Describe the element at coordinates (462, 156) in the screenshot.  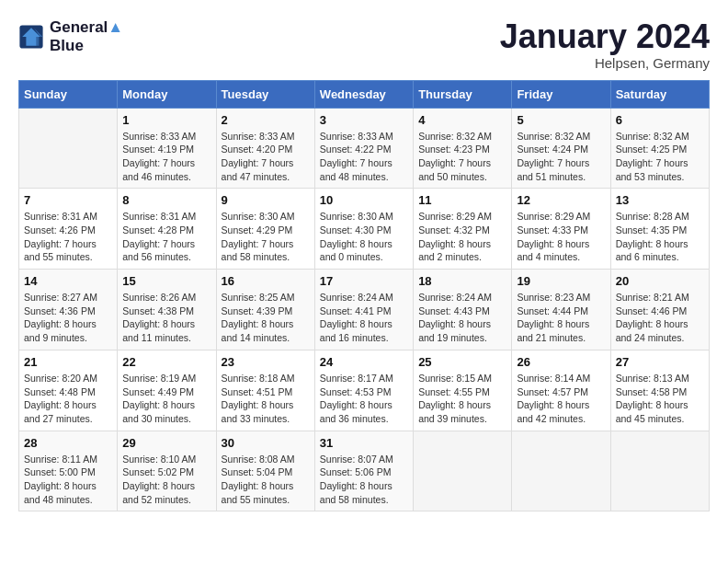
I see `day-info: Sunrise: 8:32 AMSunset: 4:23 PMDaylight:…` at that location.